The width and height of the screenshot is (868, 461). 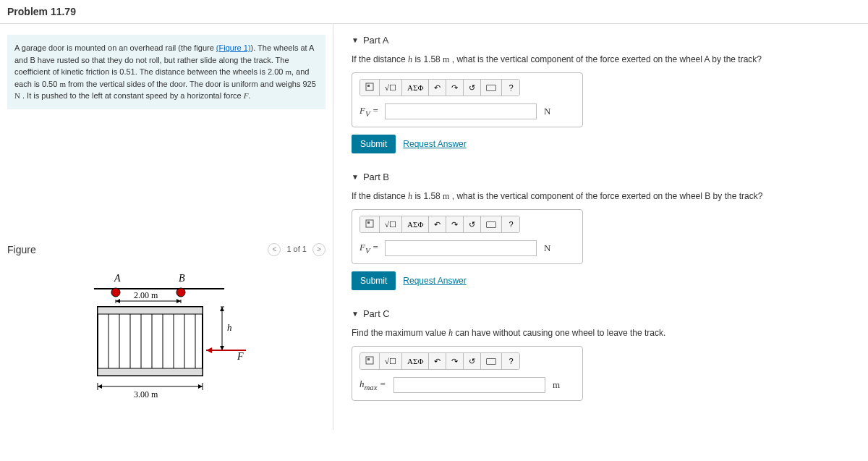 What do you see at coordinates (230, 327) in the screenshot?
I see `svg-text: h` at bounding box center [230, 327].